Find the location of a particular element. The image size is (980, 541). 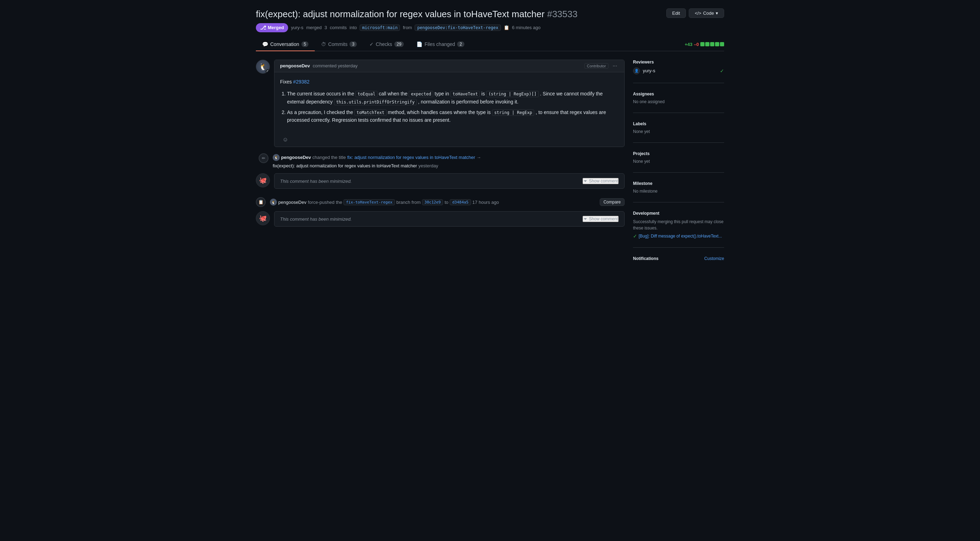

comment-footer-1: ☺ is located at coordinates (449, 139).